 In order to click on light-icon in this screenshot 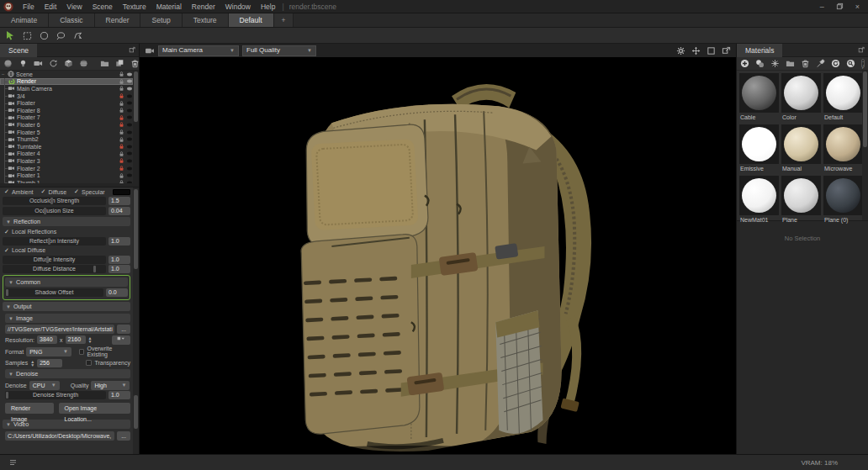, I will do `click(24, 64)`.